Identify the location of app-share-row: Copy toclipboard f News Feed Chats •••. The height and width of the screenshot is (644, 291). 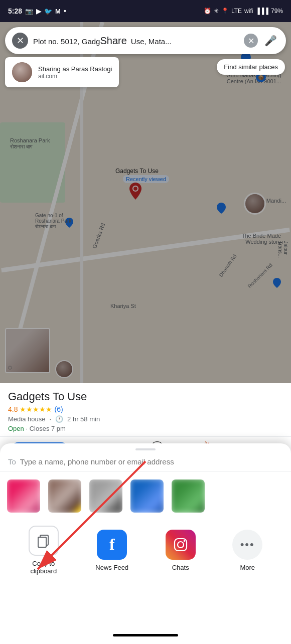
(145, 553).